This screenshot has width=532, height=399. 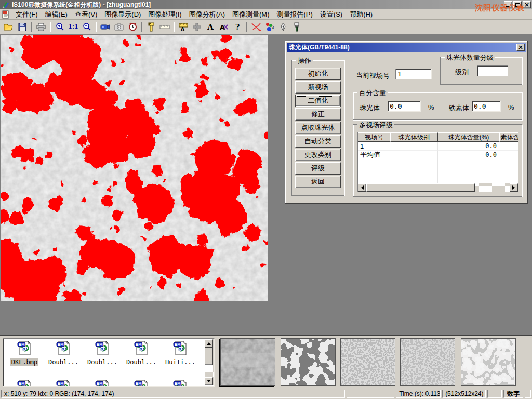 What do you see at coordinates (331, 15) in the screenshot?
I see `menu-item-9: 设置(S)` at bounding box center [331, 15].